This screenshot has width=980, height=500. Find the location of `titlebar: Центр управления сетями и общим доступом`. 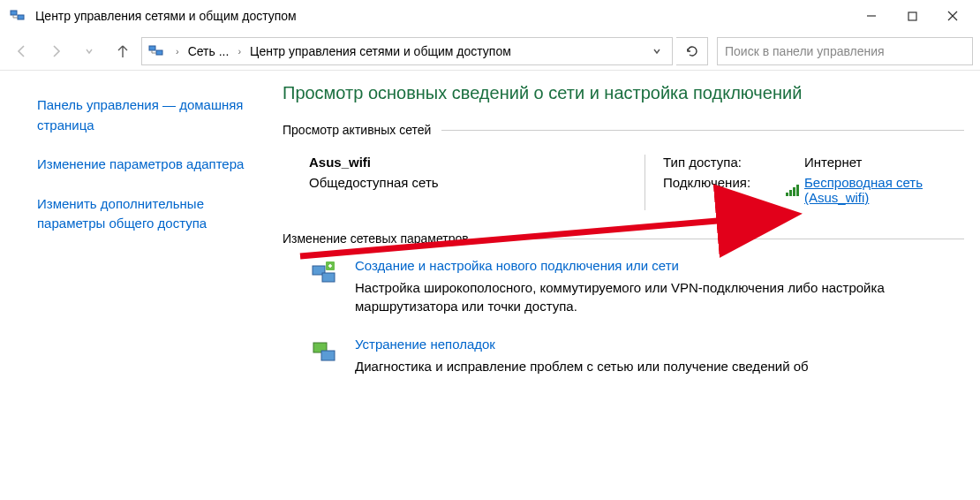

titlebar: Центр управления сетями и общим доступом is located at coordinates (490, 16).